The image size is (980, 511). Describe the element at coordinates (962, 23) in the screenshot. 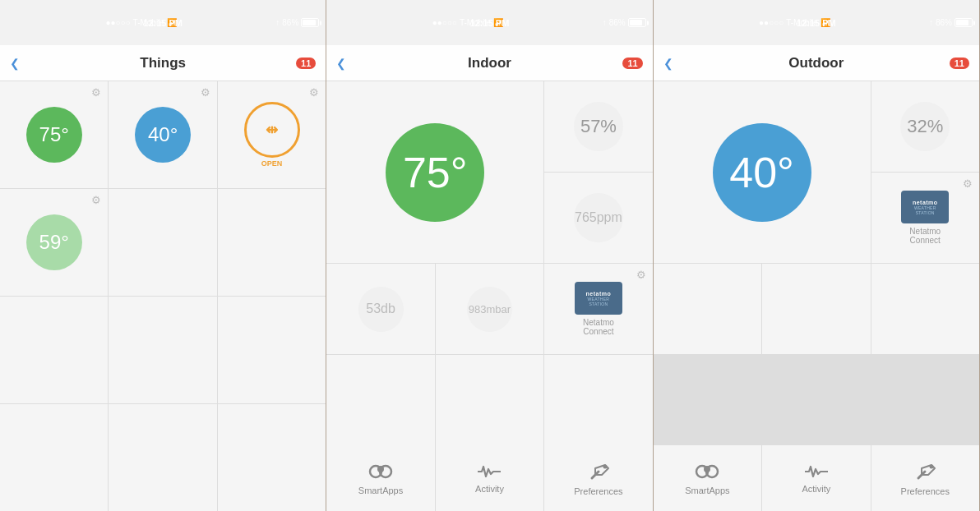

I see `battery-fill-outdoor` at that location.